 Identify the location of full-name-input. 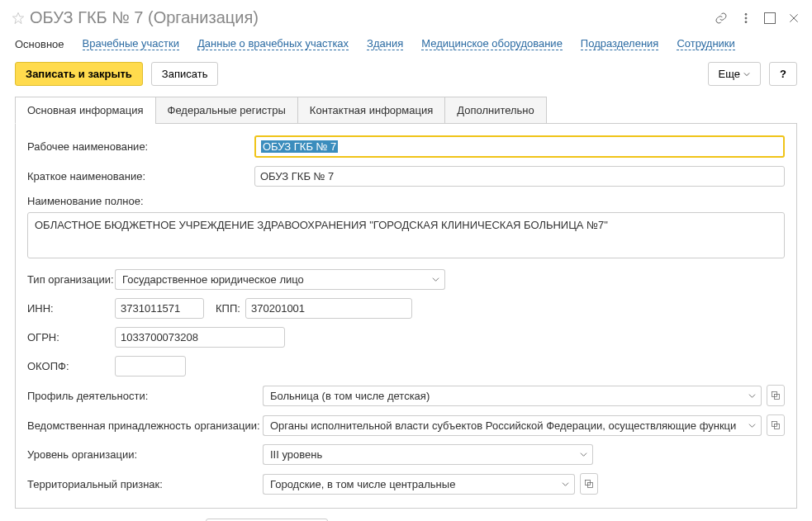
(406, 235).